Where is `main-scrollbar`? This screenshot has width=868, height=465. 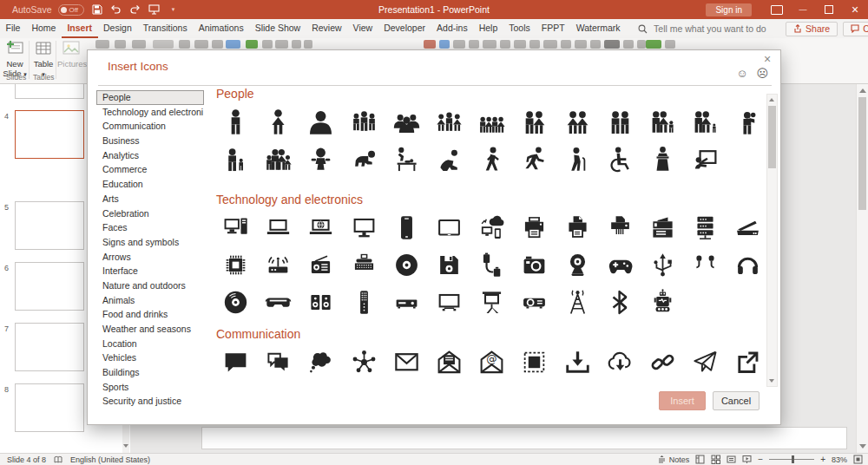
main-scrollbar is located at coordinates (862, 269).